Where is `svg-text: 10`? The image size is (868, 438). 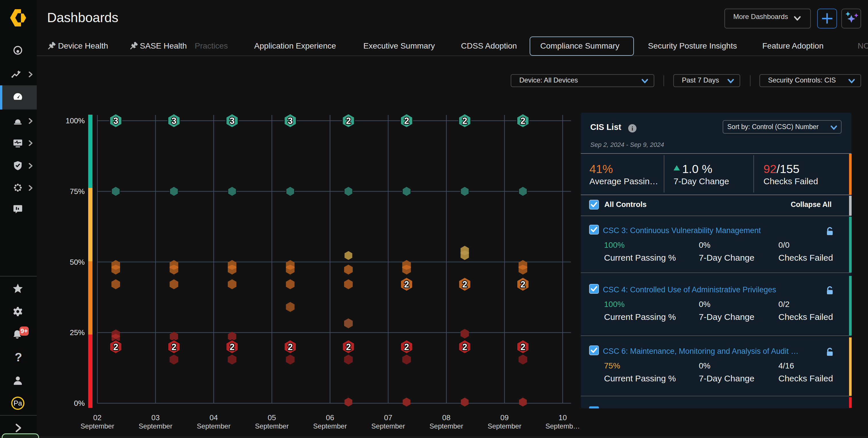
svg-text: 10 is located at coordinates (563, 417).